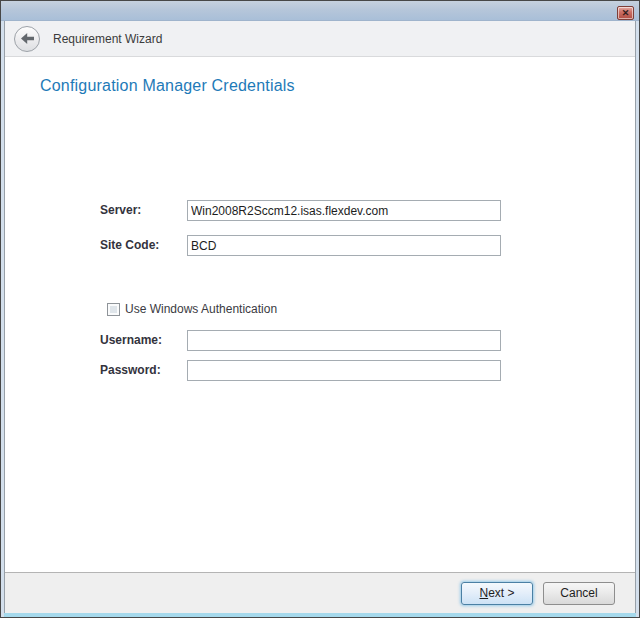 This screenshot has height=618, width=640. What do you see at coordinates (130, 370) in the screenshot?
I see `password-label: Password:` at bounding box center [130, 370].